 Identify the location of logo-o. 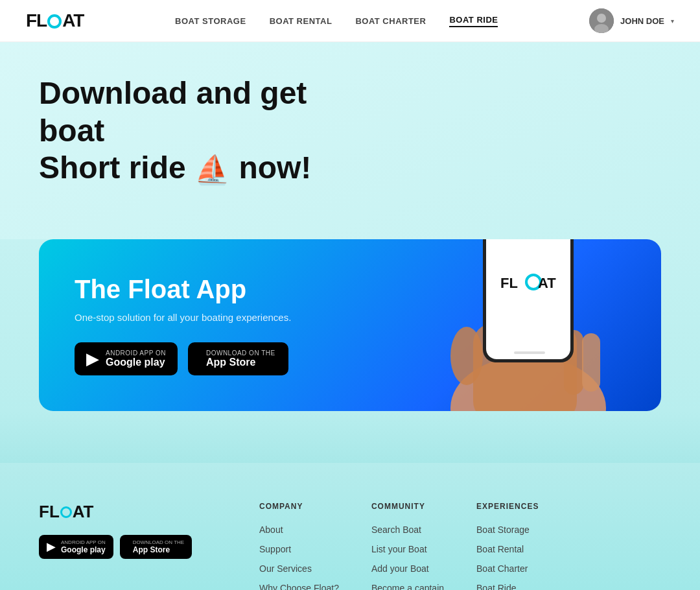
(54, 21).